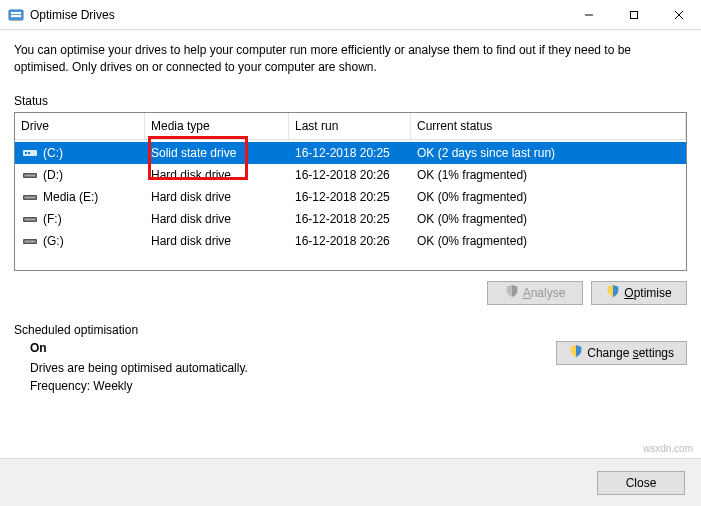 The width and height of the screenshot is (701, 506). What do you see at coordinates (548, 175) in the screenshot?
I see `status-cell: OK (1% fragmented)` at bounding box center [548, 175].